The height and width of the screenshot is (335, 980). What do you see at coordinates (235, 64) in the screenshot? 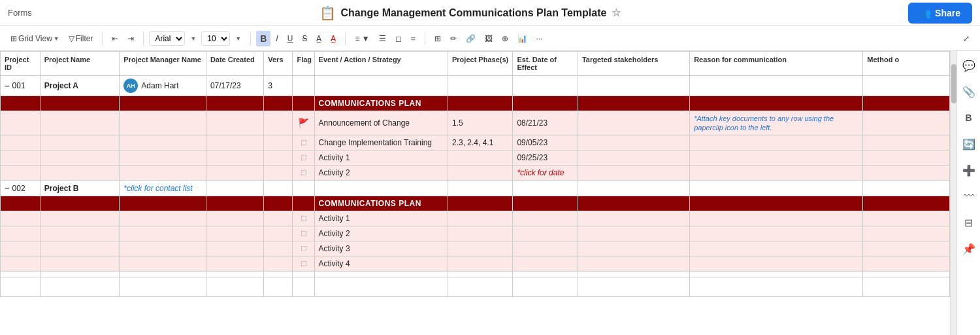
I see `col-header-date: Date Created` at bounding box center [235, 64].